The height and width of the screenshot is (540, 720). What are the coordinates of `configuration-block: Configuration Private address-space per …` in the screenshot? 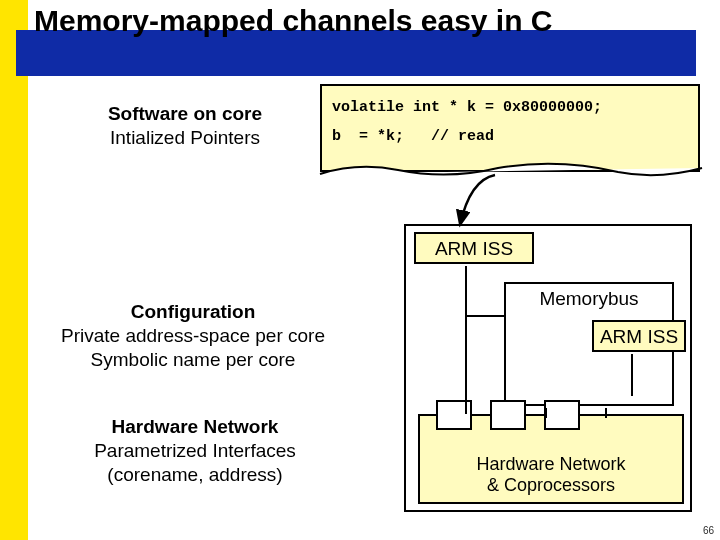 It's located at (193, 336).